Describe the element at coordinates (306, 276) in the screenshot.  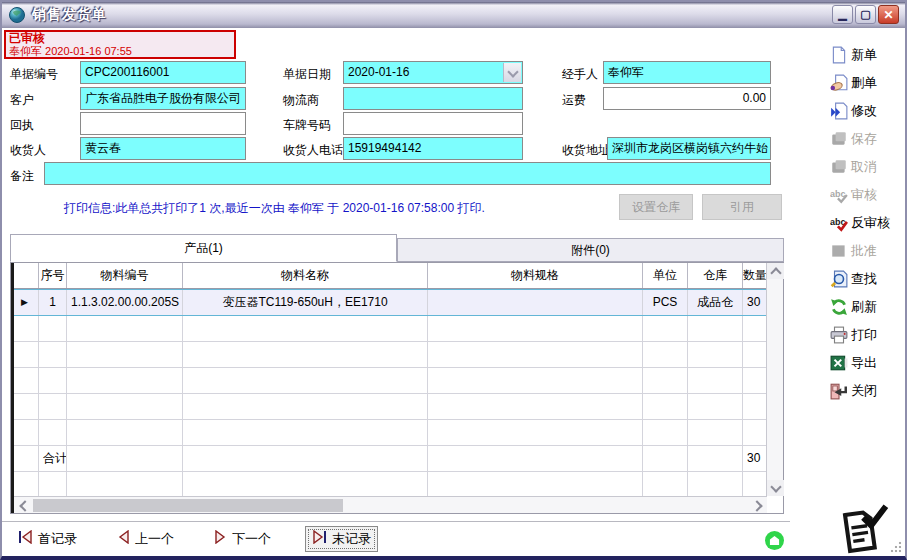
I see `col-item-name: 物料名称` at that location.